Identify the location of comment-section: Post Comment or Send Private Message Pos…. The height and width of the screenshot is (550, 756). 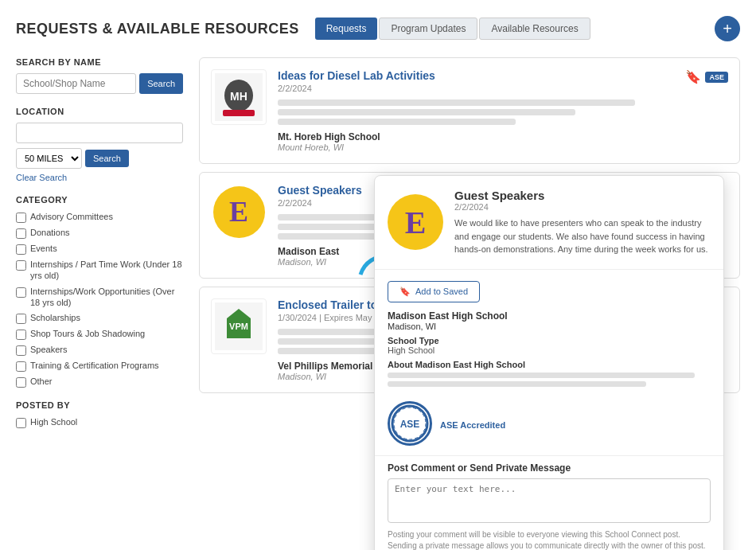
(549, 503).